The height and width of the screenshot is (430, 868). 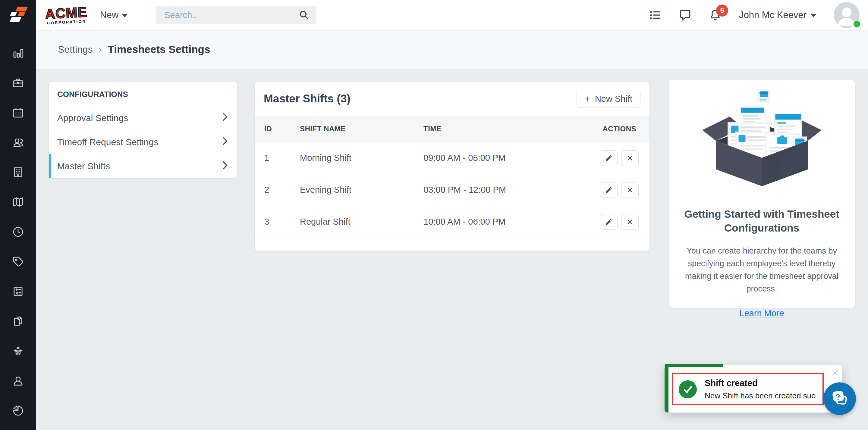 I want to click on help-icon: ?, so click(x=840, y=399).